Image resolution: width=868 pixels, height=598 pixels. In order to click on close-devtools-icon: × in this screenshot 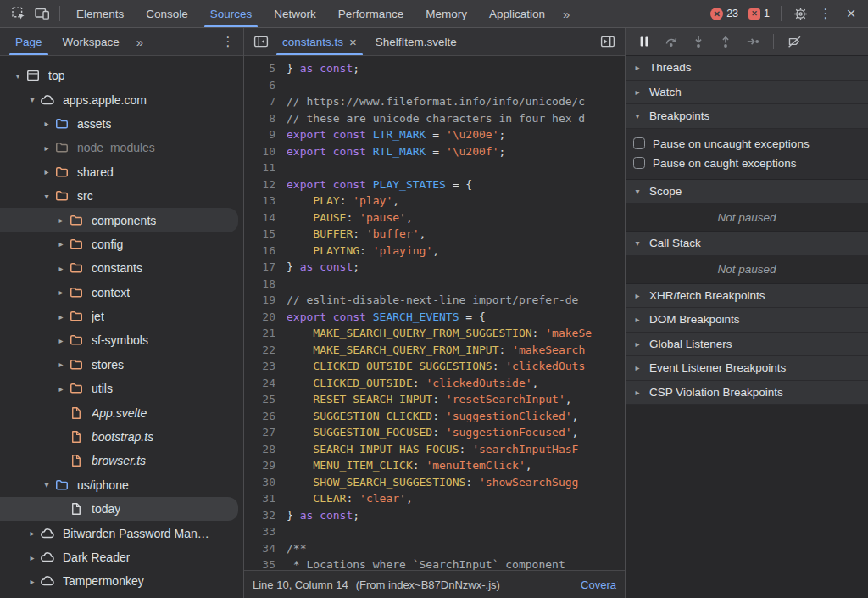, I will do `click(851, 14)`.